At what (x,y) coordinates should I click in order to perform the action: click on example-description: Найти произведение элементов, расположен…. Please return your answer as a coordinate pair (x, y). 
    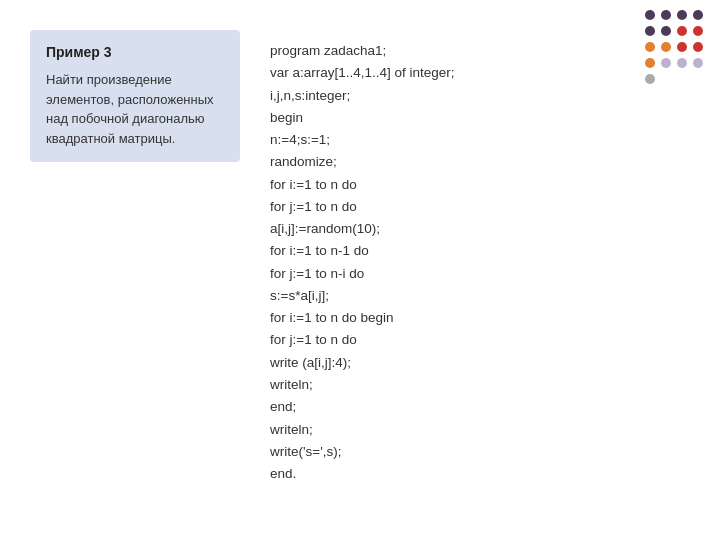
    Looking at the image, I should click on (135, 109).